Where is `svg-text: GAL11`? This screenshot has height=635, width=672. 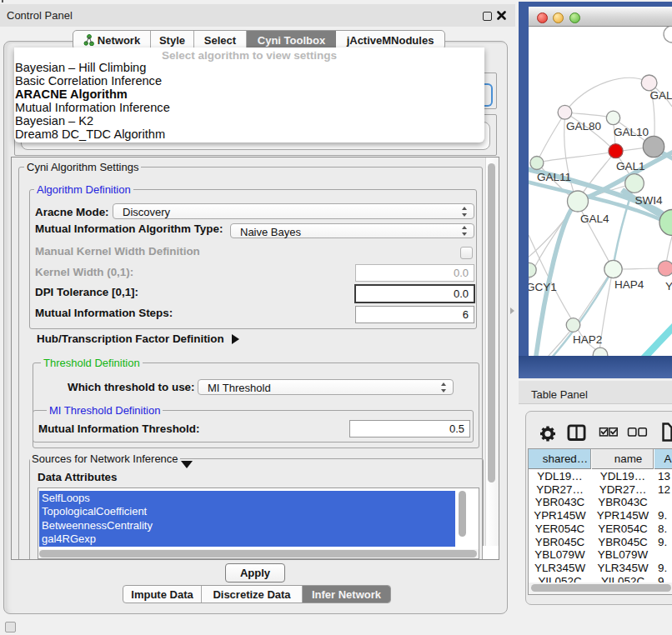 svg-text: GAL11 is located at coordinates (554, 177).